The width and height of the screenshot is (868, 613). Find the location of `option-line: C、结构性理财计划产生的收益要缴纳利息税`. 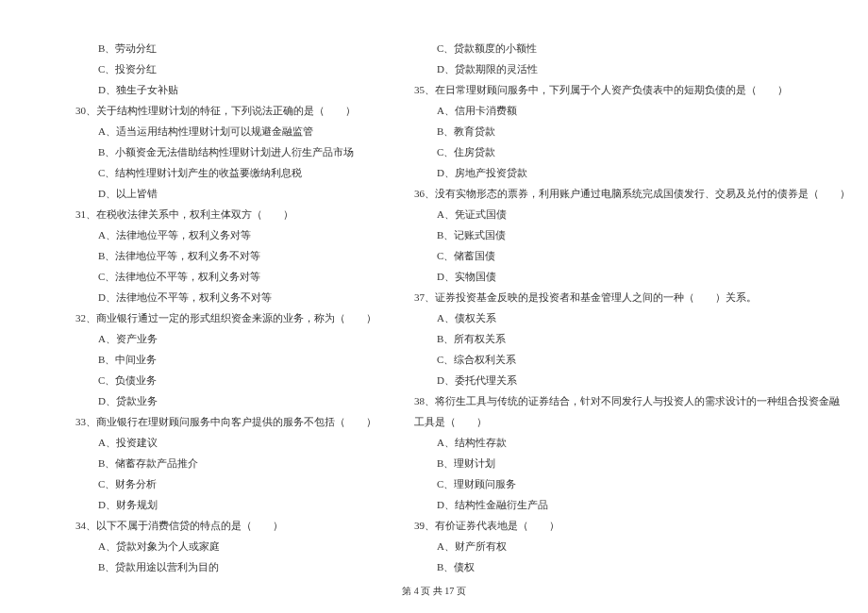

option-line: C、结构性理财计划产生的收益要缴纳利息税 is located at coordinates (226, 173).